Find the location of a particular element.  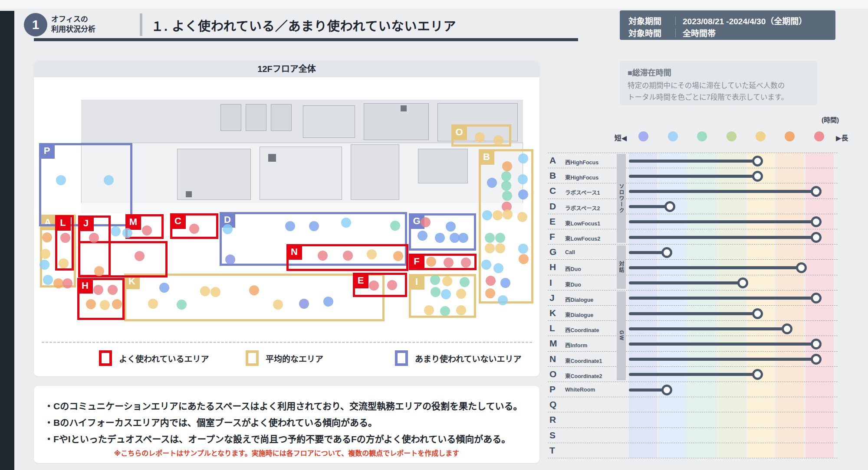

legend-label-1: よく使われているエリア is located at coordinates (164, 358).